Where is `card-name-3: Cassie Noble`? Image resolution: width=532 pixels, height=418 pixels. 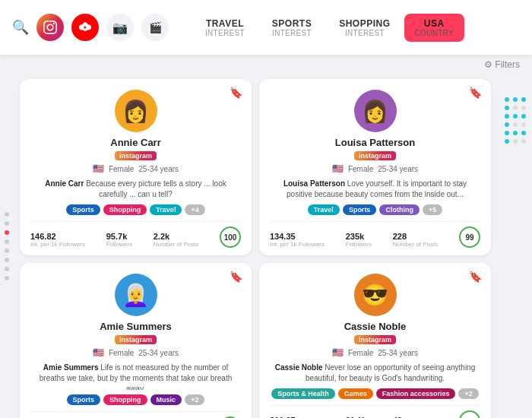 card-name-3: Cassie Noble is located at coordinates (375, 327).